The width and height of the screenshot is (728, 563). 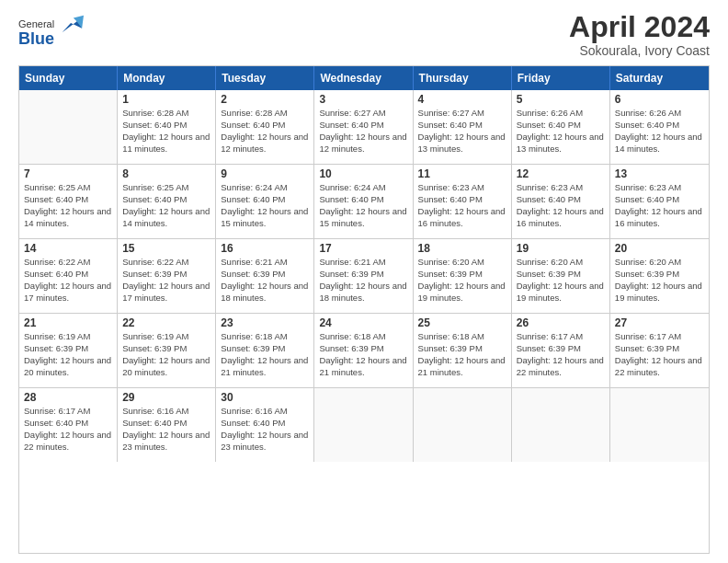 I want to click on calendar-day-cell: 22Sunrise: 6:19 AMSunset: 6:39 PMDayligh…, so click(x=167, y=350).